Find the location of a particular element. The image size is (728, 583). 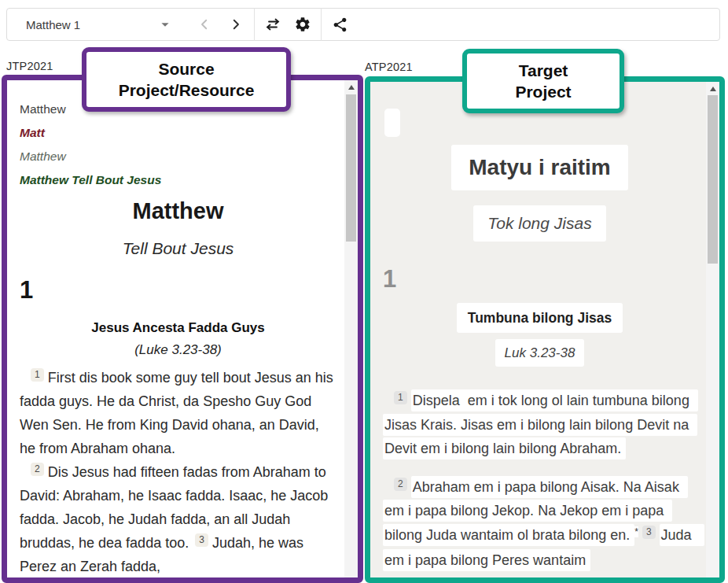

target-book-title: Matyu i raitim is located at coordinates (539, 168).